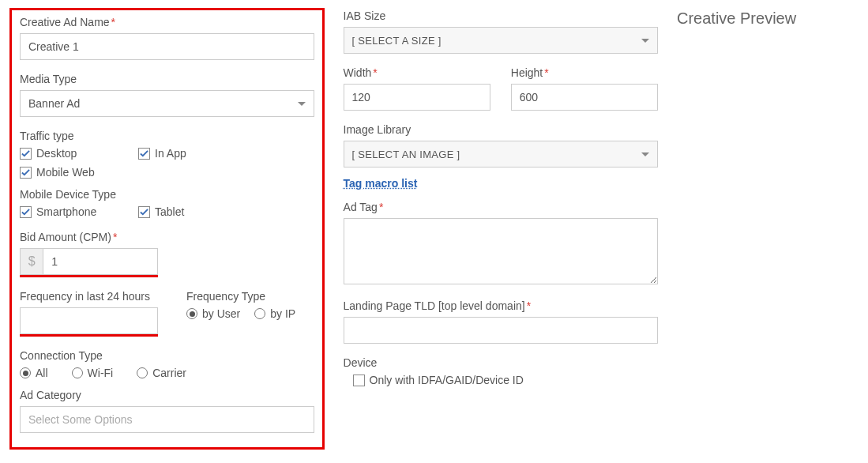 The width and height of the screenshot is (868, 463). What do you see at coordinates (57, 172) in the screenshot?
I see `traffic-mobileweb-checkbox: Mobile Web` at bounding box center [57, 172].